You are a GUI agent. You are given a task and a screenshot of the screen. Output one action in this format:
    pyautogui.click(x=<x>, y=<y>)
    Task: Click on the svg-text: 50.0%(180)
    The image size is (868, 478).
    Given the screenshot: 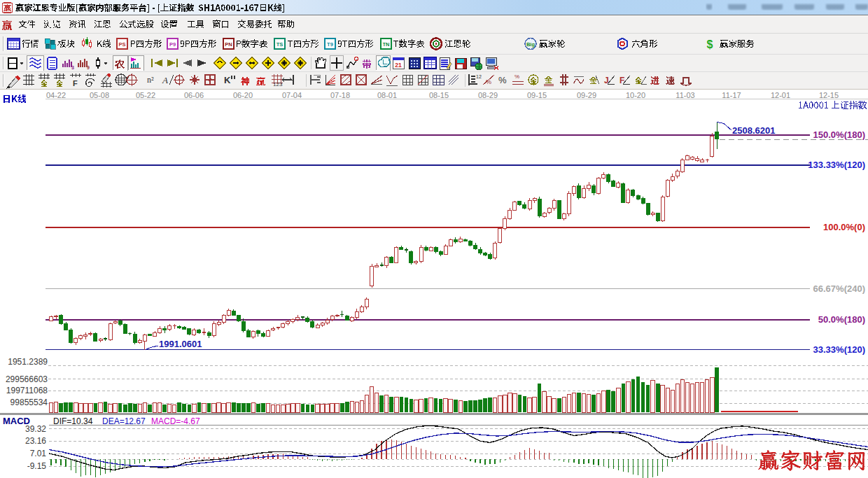 What is the action you would take?
    pyautogui.click(x=841, y=319)
    